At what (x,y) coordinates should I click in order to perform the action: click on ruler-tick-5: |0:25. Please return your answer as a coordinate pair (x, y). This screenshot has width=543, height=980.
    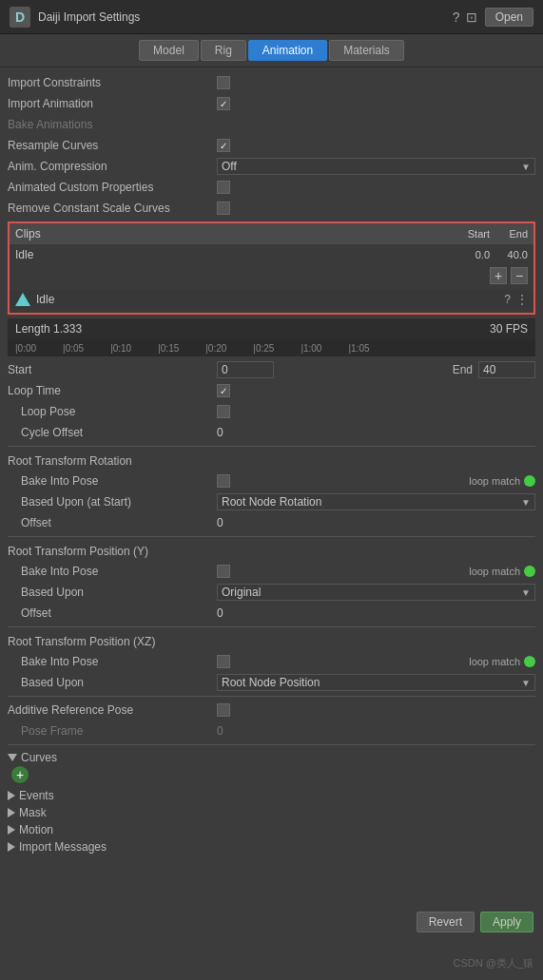
    Looking at the image, I should click on (263, 348).